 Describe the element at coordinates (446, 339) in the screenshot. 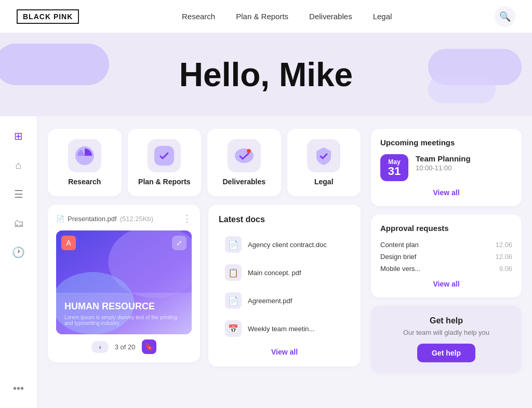

I see `help-card: Get help Our team will gladly help you G…` at that location.